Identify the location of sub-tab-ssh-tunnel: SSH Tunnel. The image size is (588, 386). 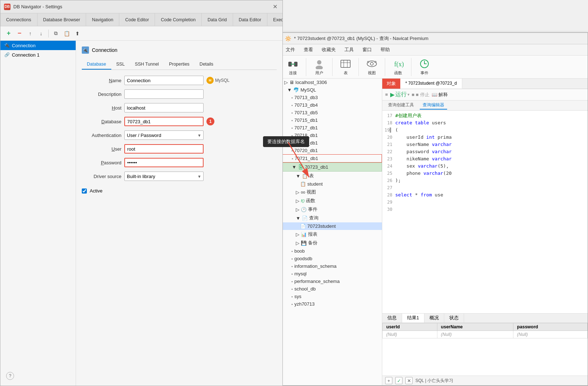
(147, 65).